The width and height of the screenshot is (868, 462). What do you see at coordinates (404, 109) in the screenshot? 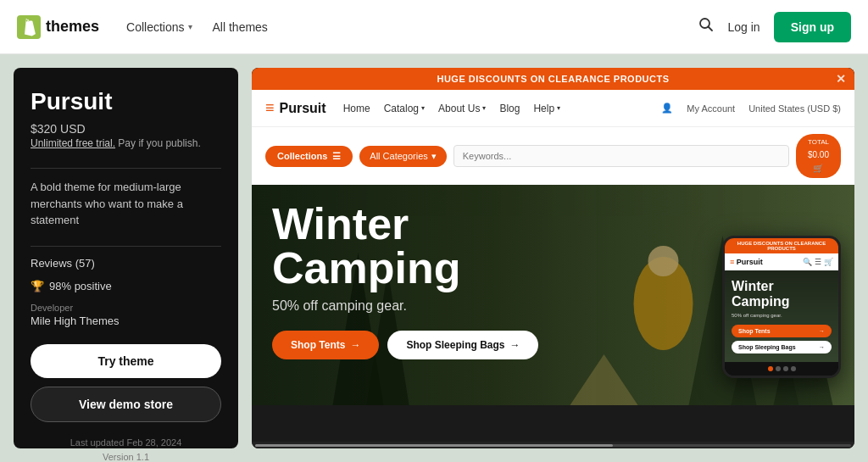
I see `store-nav-catalog: Catalog ▾` at bounding box center [404, 109].